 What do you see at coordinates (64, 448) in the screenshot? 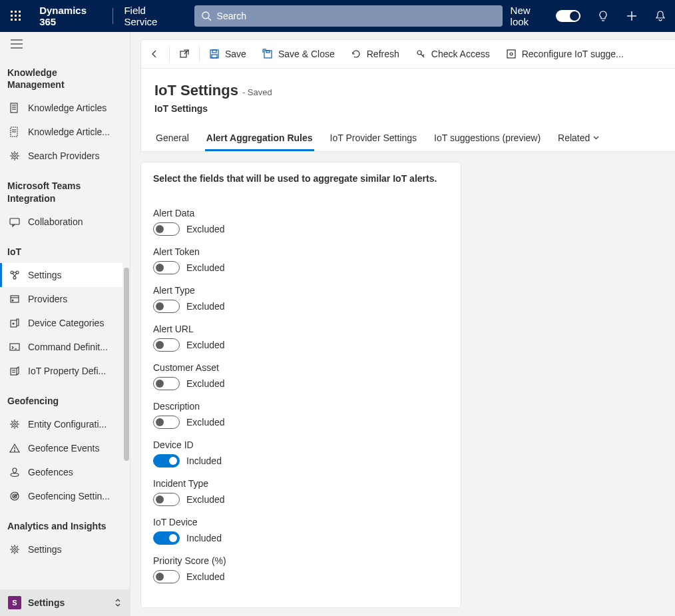
I see `sidebar-item-label: Geofence Events` at bounding box center [64, 448].